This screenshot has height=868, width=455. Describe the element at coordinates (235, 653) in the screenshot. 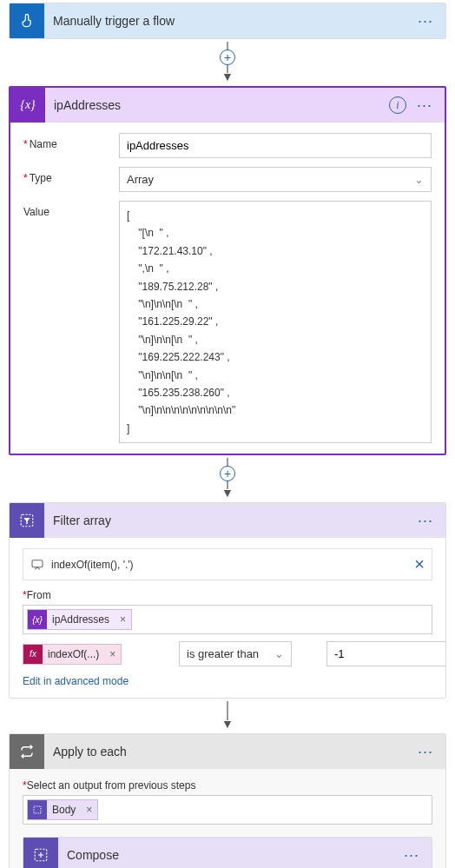

I see `operator-select: is greater than ⌄` at that location.